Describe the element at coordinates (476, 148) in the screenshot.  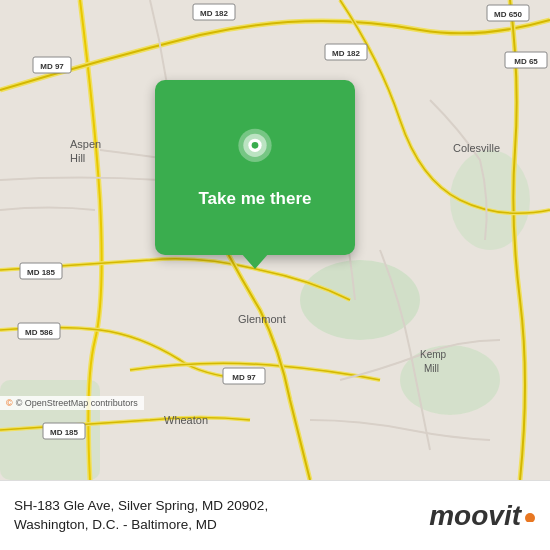
I see `svg-text: Colesville` at that location.